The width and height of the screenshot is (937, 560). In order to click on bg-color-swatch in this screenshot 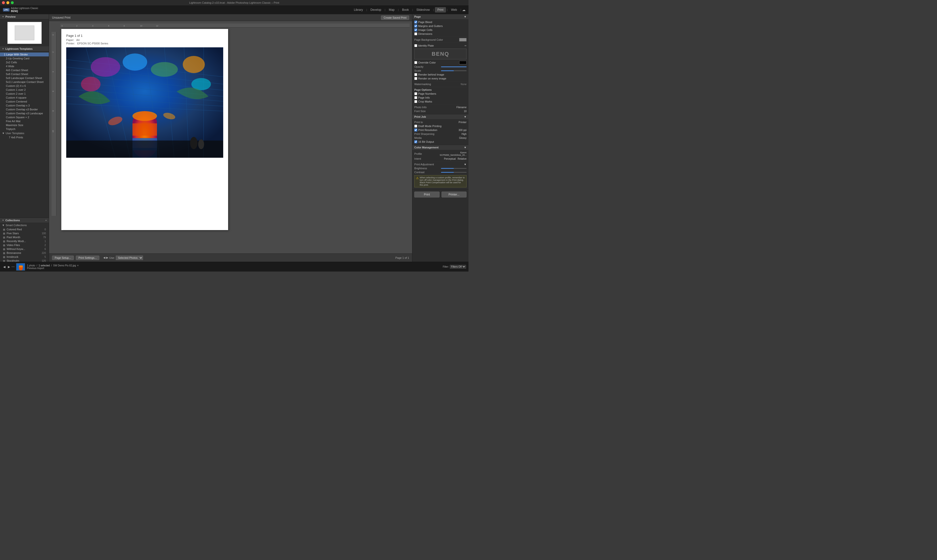, I will do `click(463, 40)`.